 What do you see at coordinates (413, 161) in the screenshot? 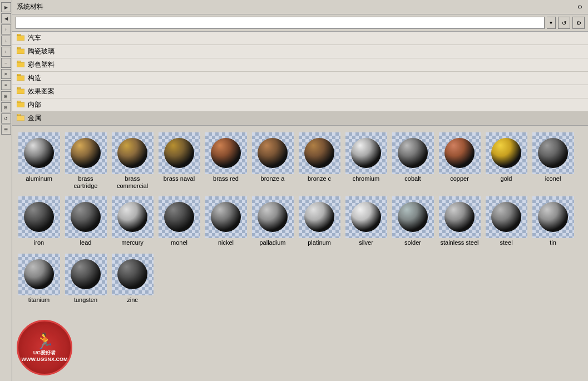
I see `material-item-cobalt: cobalt` at bounding box center [413, 161].